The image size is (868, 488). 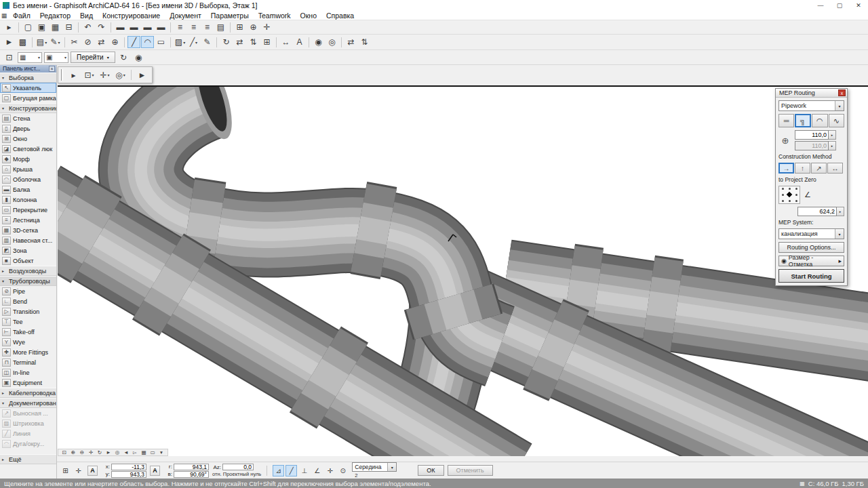 What do you see at coordinates (28, 321) in the screenshot?
I see `tool-item-25: ⊤Tee` at bounding box center [28, 321].